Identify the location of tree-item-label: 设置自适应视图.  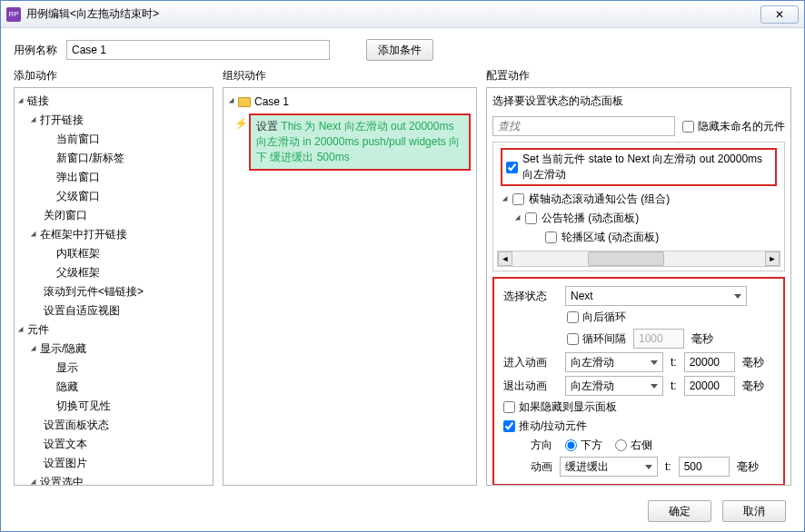
(82, 310).